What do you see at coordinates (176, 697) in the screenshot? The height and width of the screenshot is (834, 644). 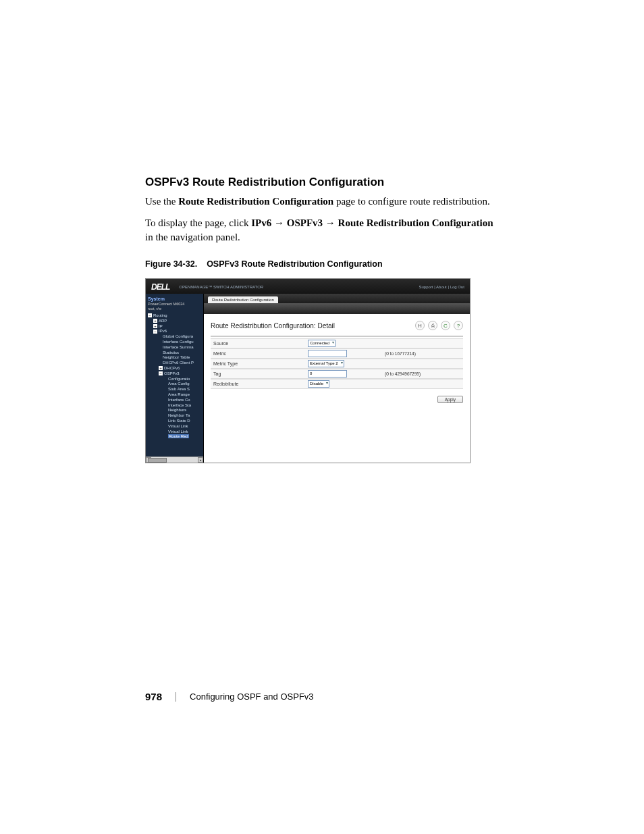 I see `footer-divider` at bounding box center [176, 697].